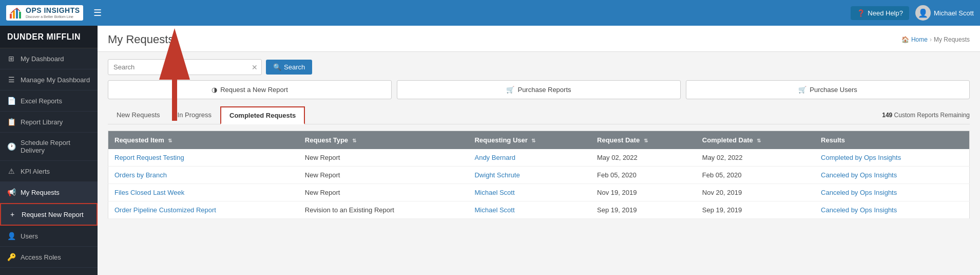  I want to click on cell-requested-item-2: Files Closed Last Week, so click(203, 193).